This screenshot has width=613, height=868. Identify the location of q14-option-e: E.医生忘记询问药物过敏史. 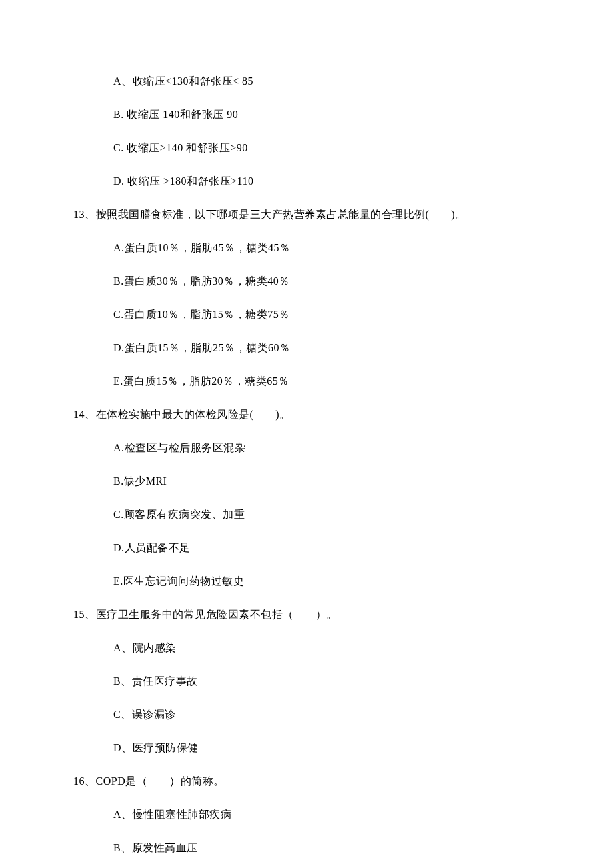
(326, 581).